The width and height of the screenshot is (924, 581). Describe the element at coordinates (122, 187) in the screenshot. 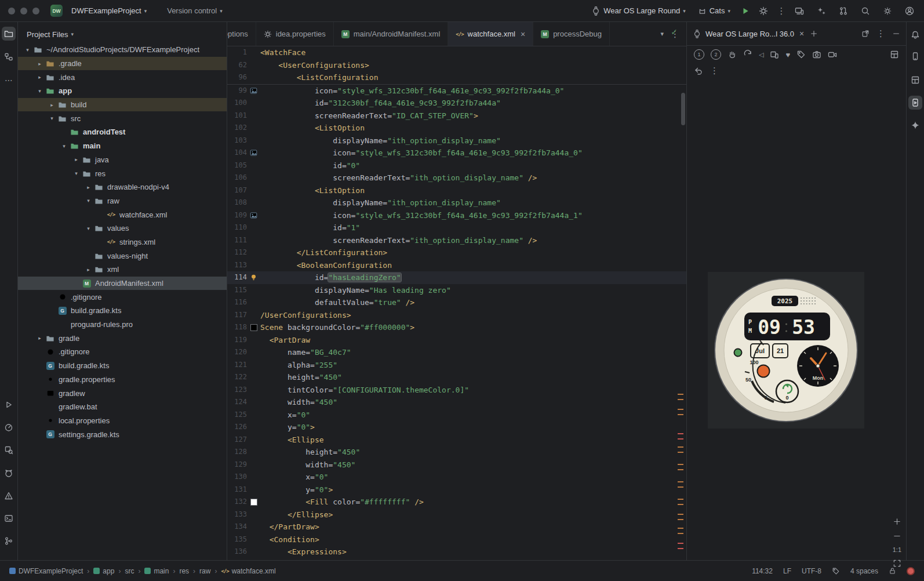

I see `tree-item: ▸drawable-nodpi-v4` at that location.